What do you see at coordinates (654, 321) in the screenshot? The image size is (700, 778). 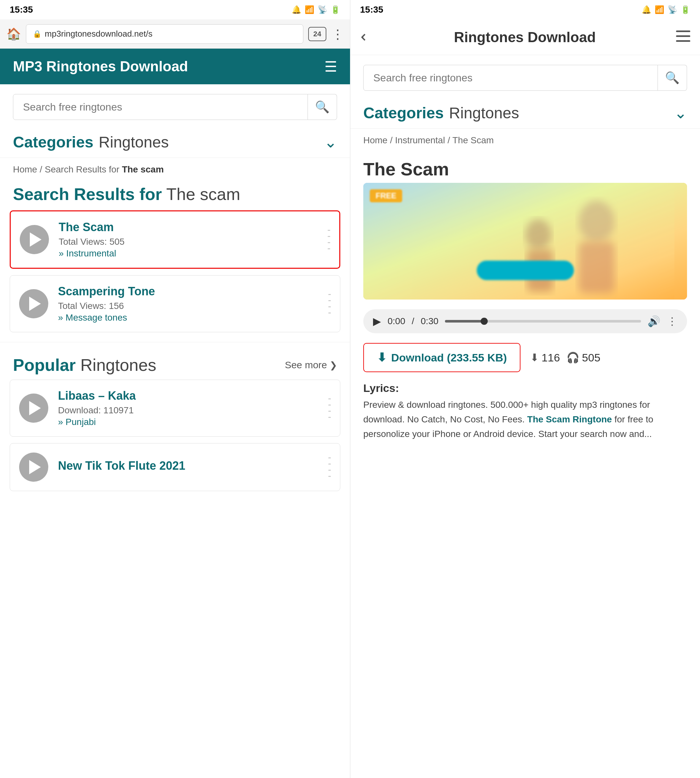 I see `player-volume-icon: 🔊` at bounding box center [654, 321].